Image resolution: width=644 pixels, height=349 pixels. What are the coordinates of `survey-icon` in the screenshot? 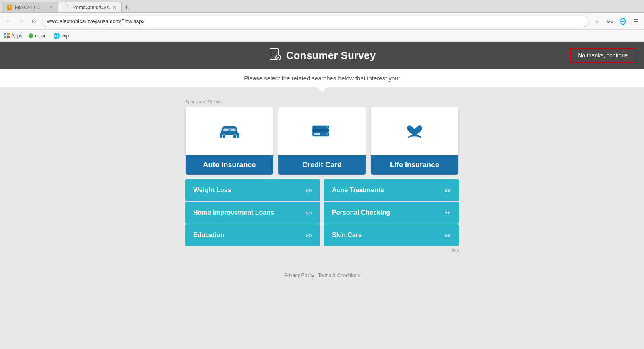 It's located at (275, 55).